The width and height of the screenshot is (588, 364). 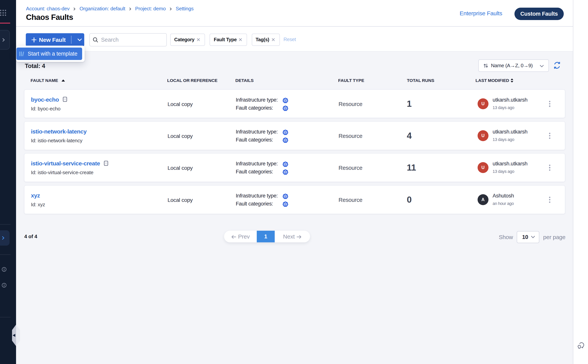 What do you see at coordinates (228, 40) in the screenshot?
I see `filter-chip-fault-type: Fault Type ✕` at bounding box center [228, 40].